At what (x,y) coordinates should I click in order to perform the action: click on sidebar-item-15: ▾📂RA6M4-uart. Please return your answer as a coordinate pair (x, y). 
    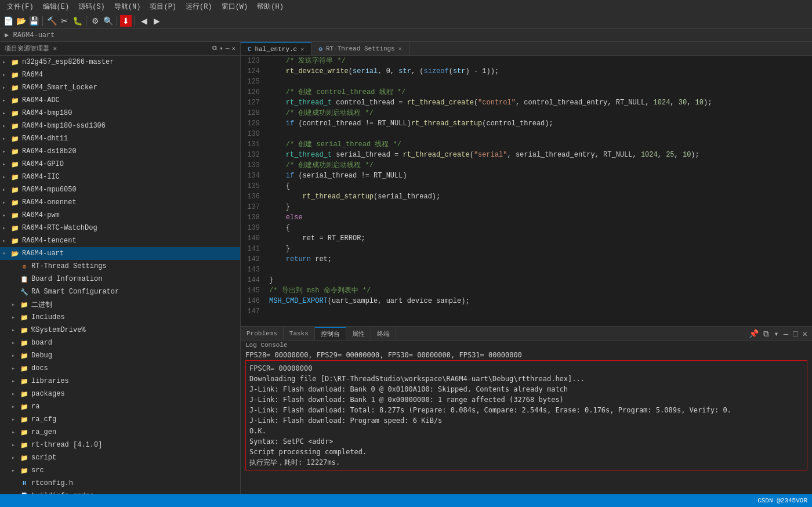
    Looking at the image, I should click on (120, 253).